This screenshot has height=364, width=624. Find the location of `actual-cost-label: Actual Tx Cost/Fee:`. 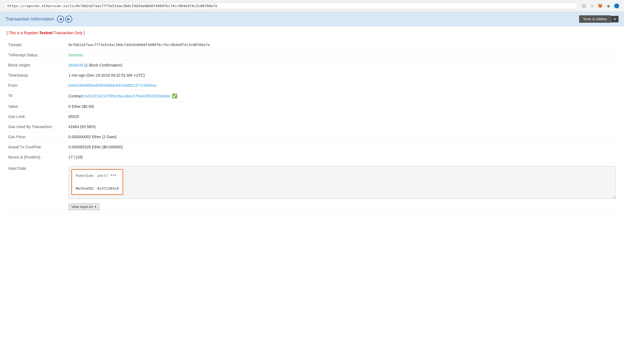

actual-cost-label: Actual Tx Cost/Fee: is located at coordinates (37, 147).